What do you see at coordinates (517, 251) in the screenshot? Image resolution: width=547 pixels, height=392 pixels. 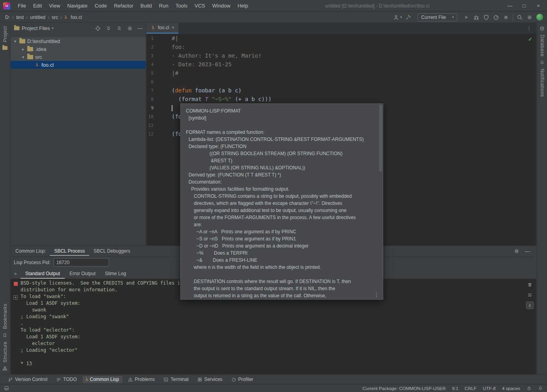 I see `tool-window-settings-icon` at bounding box center [517, 251].